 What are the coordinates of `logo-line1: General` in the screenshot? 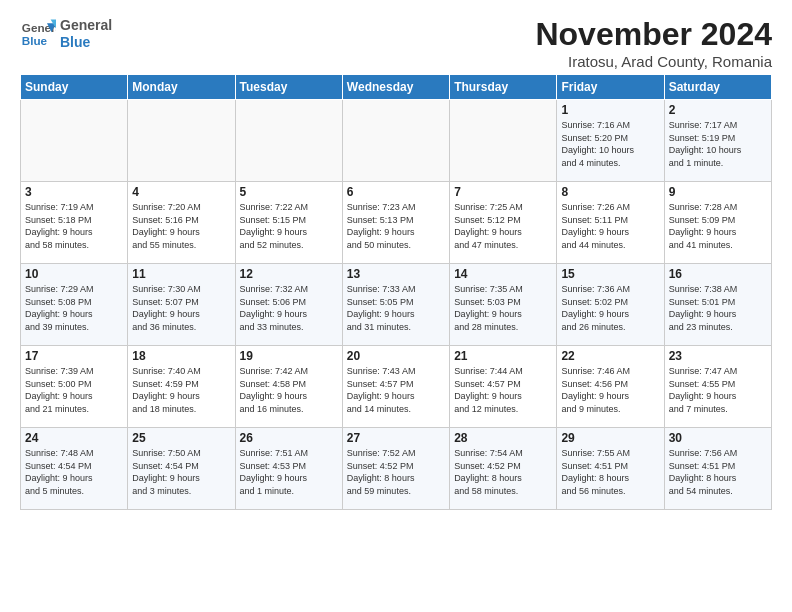 It's located at (86, 26).